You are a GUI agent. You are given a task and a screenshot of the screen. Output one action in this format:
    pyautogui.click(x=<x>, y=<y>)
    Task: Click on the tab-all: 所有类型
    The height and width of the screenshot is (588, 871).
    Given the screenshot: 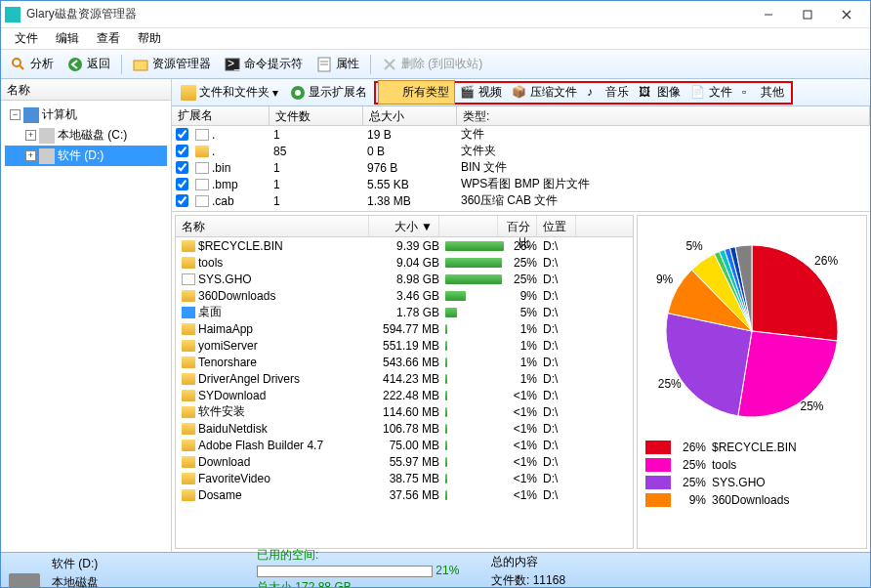 What is the action you would take?
    pyautogui.click(x=416, y=92)
    